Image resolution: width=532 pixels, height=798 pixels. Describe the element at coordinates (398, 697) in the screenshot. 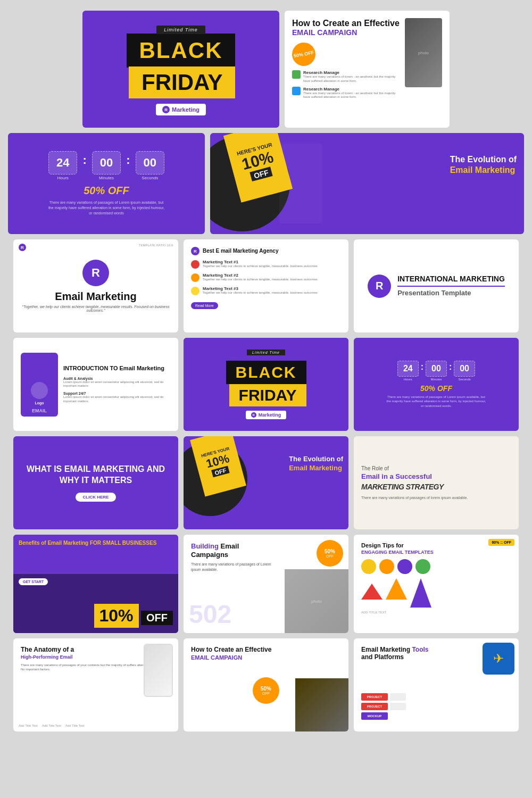

I see `project1-bar2` at that location.